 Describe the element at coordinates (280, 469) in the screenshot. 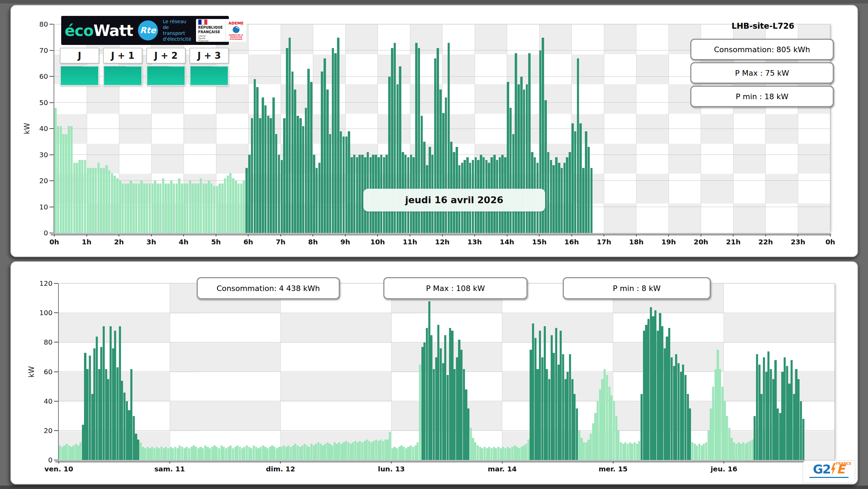

I see `x-tick-label: dim. 12` at that location.